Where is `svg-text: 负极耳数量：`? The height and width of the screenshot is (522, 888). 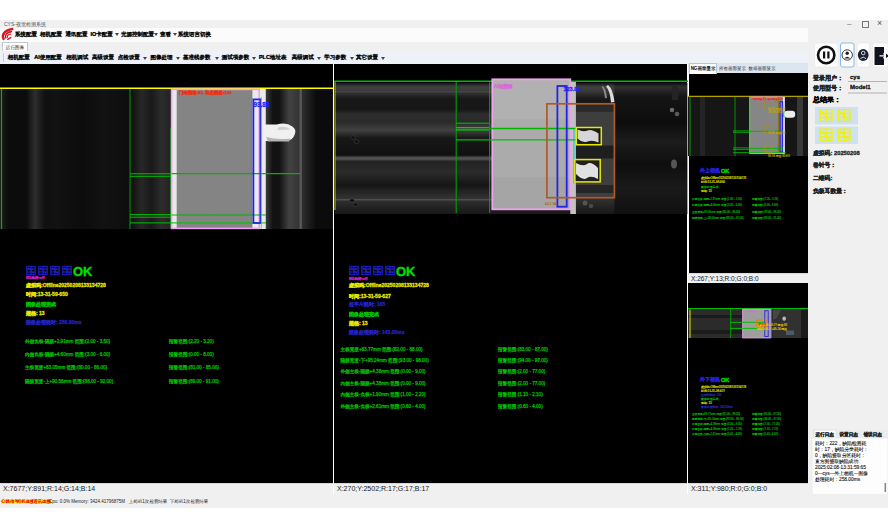 svg-text: 负极耳数量： is located at coordinates (830, 191).